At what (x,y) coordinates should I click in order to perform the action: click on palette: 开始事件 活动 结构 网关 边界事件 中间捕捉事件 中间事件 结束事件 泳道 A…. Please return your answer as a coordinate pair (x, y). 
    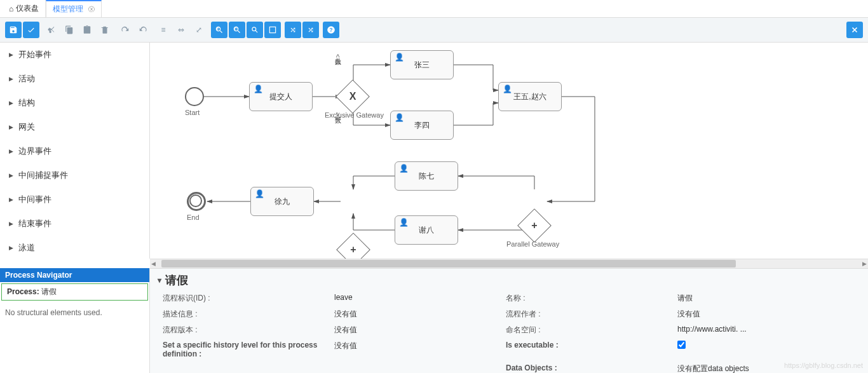
    Looking at the image, I should click on (75, 151).